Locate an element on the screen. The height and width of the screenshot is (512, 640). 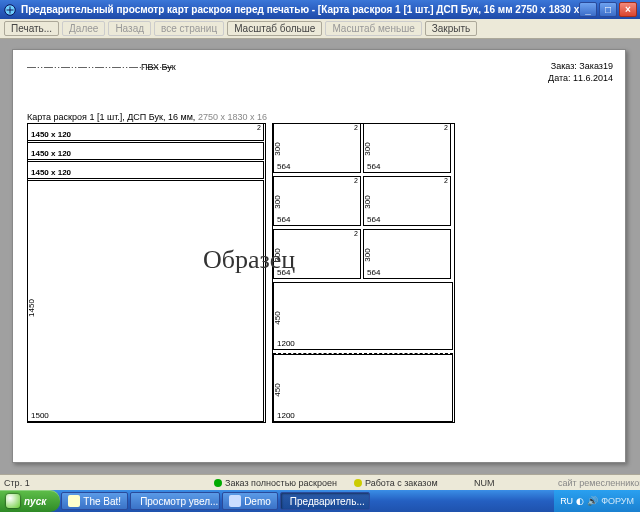
allpages-button: все страниц is located at coordinates (189, 28).